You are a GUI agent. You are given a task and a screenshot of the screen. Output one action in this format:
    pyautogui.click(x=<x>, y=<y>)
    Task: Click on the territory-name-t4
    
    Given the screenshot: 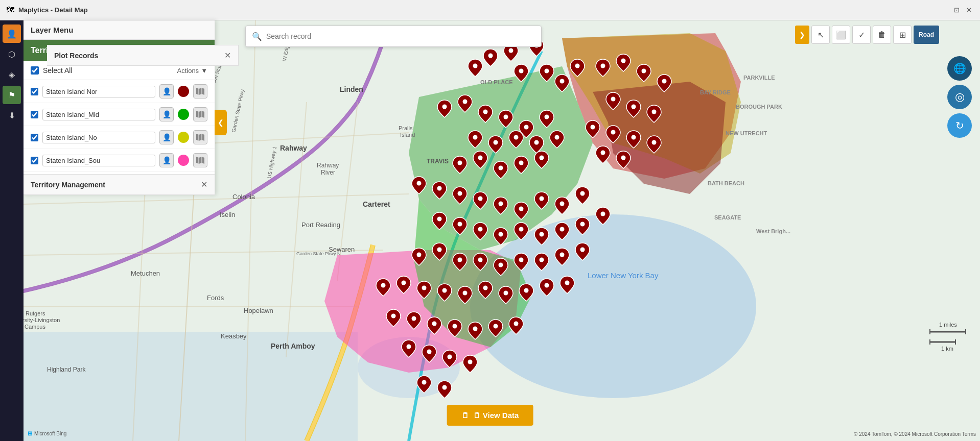 What is the action you would take?
    pyautogui.click(x=99, y=160)
    